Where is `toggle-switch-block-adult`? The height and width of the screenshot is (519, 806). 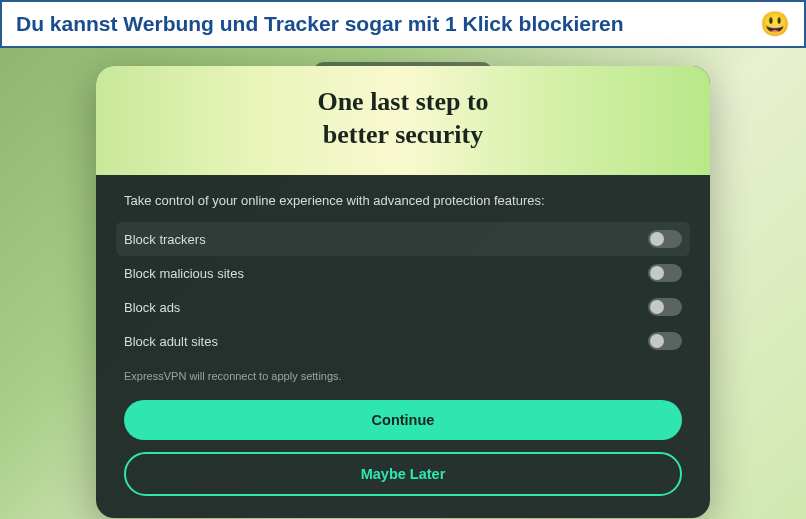
toggle-switch-block-adult is located at coordinates (665, 341).